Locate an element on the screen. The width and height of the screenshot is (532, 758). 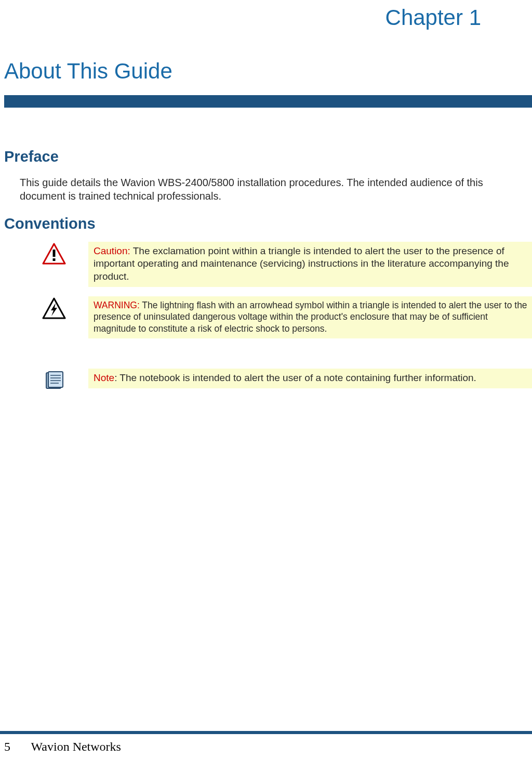
warning-callout: WARNING: The lightning flash with an arr… is located at coordinates (276, 317).